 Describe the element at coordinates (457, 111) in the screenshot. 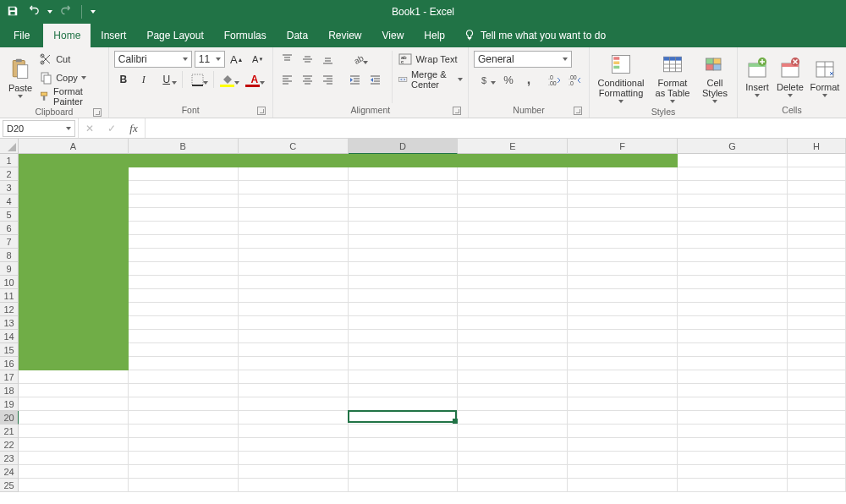

I see `alignment-dialog-launcher` at that location.